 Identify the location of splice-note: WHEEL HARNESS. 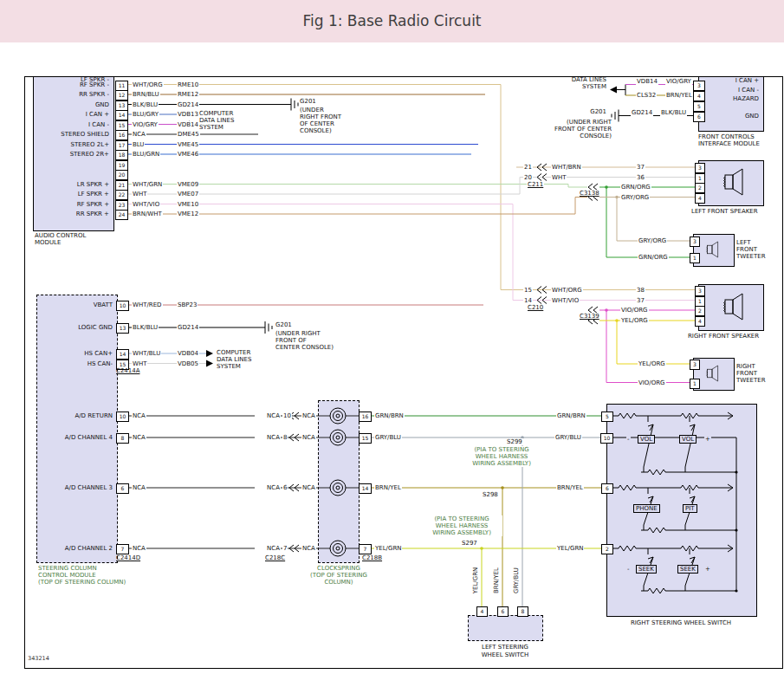
(502, 457).